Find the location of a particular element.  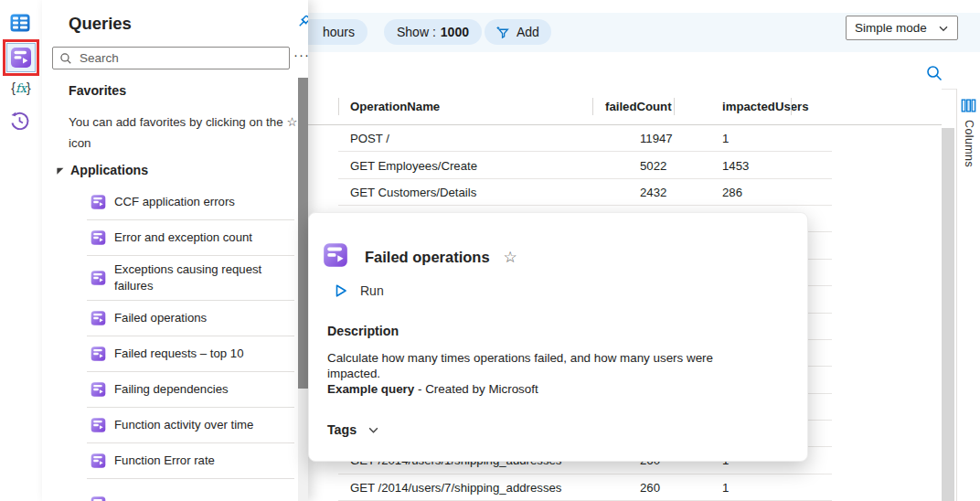

cell-operationname: POST / is located at coordinates (369, 139).